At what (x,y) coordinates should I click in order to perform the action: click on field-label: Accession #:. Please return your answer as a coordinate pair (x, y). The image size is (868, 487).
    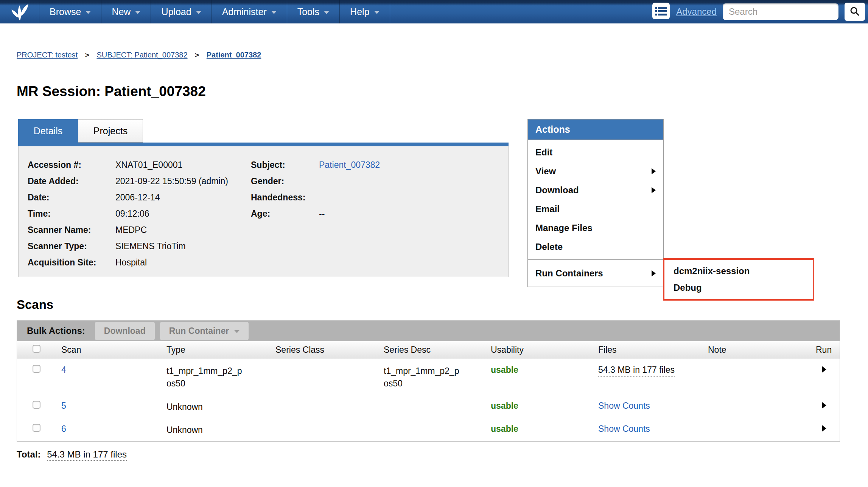
    Looking at the image, I should click on (72, 168).